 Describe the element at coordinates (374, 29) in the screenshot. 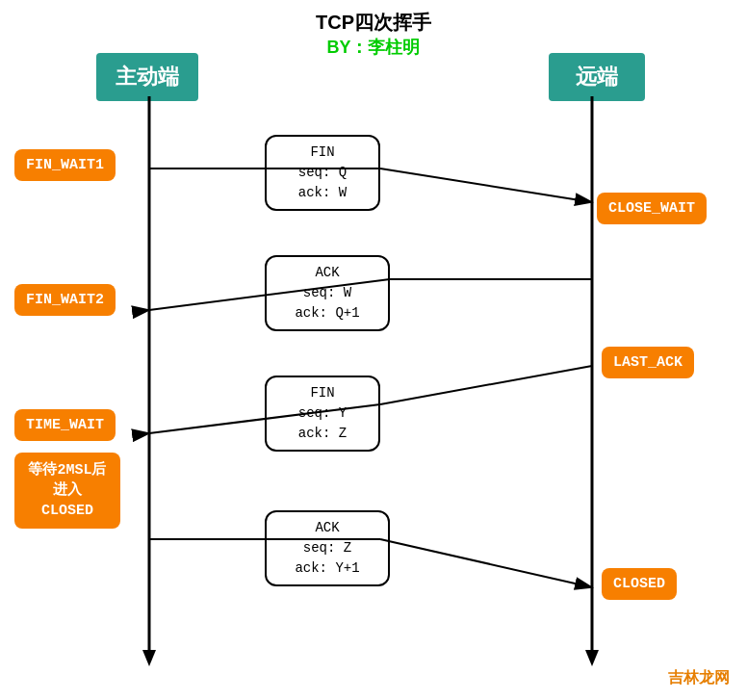

I see `title-area: TCP四次挥手 BY：李柱明` at that location.